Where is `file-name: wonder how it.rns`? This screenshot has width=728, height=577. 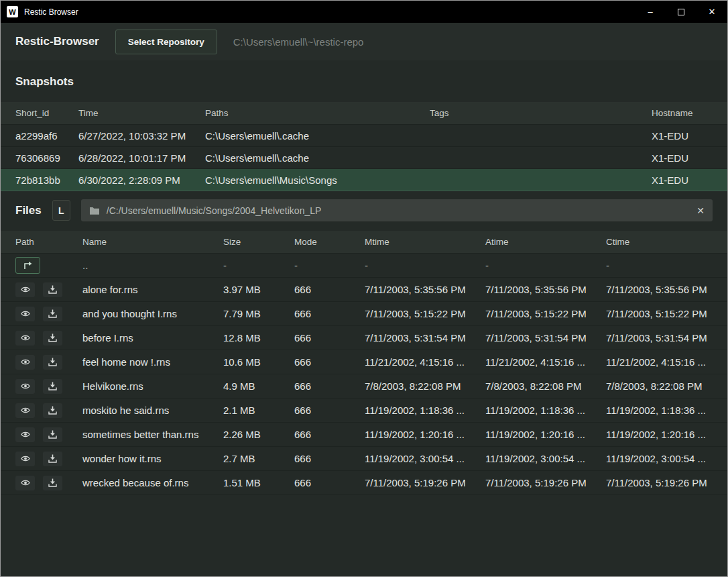
file-name: wonder how it.rns is located at coordinates (153, 459).